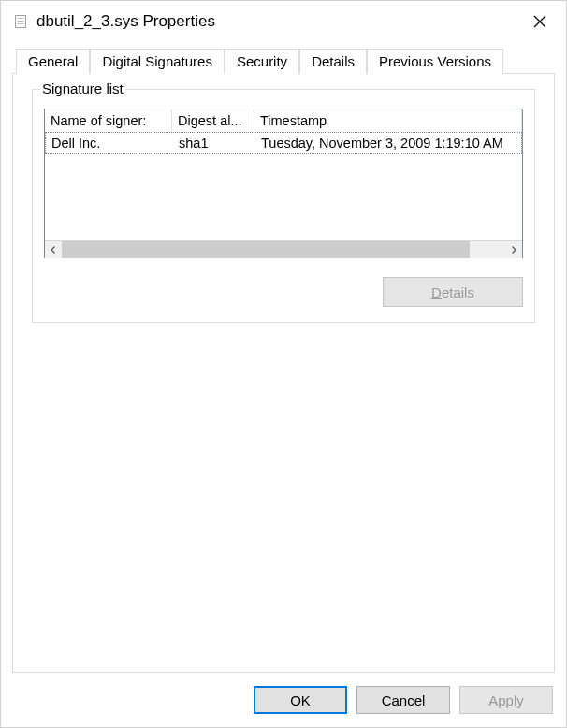 The height and width of the screenshot is (728, 567). I want to click on scroll-right-icon, so click(514, 250).